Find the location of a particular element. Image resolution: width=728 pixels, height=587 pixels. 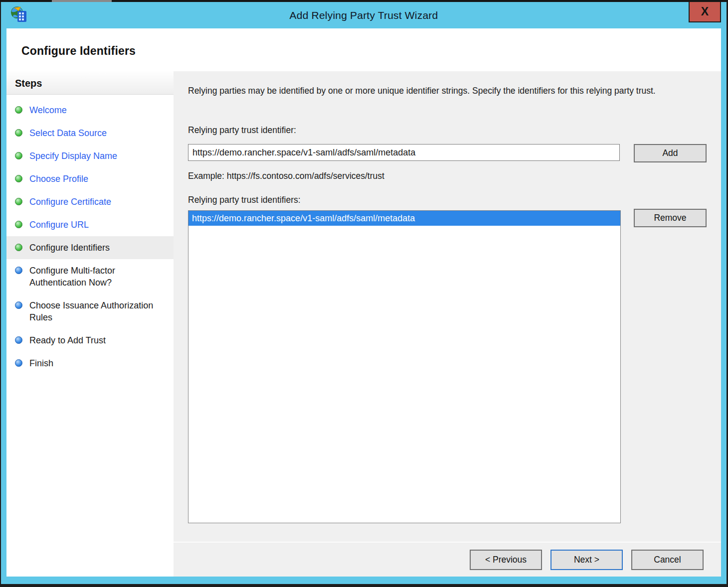

identifiers-list-label: Relying party trust identifiers: is located at coordinates (244, 200).